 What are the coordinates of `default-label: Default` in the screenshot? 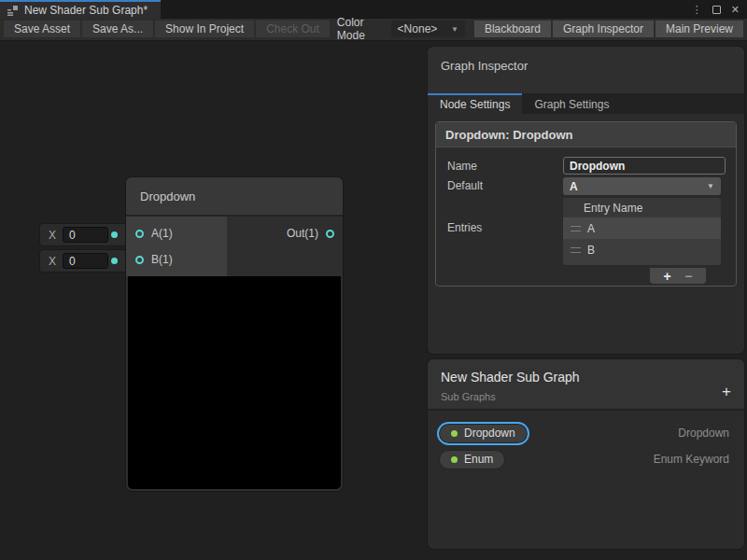 It's located at (505, 186).